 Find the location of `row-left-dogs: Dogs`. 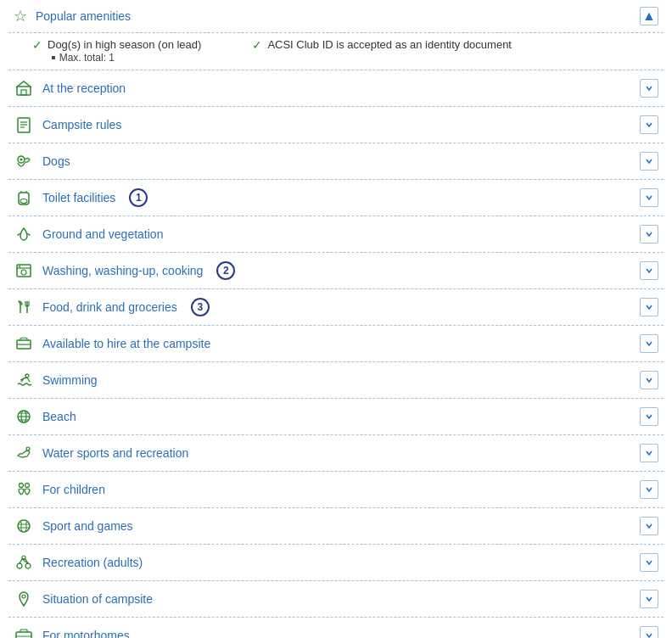

row-left-dogs: Dogs is located at coordinates (42, 161).